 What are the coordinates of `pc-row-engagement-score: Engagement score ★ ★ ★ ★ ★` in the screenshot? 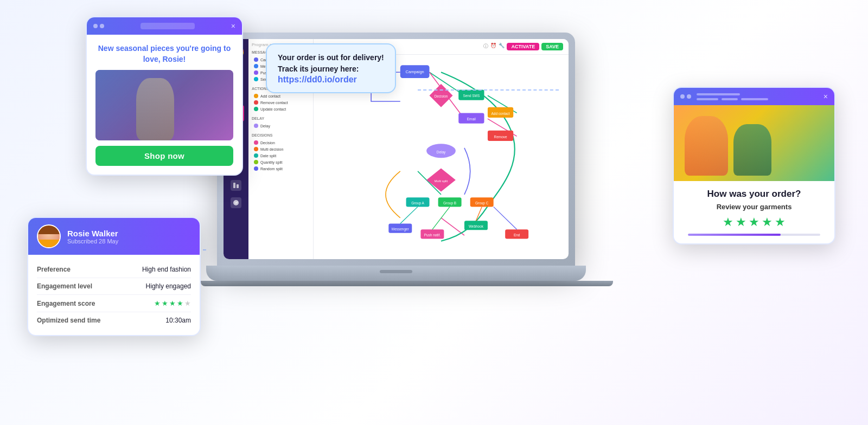 It's located at (114, 304).